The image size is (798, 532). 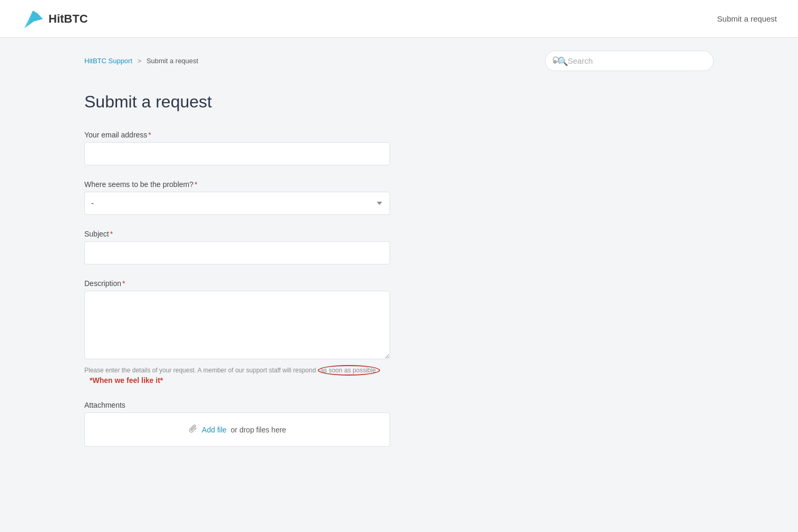 I want to click on breadcrumb-current: Submit a request, so click(x=172, y=61).